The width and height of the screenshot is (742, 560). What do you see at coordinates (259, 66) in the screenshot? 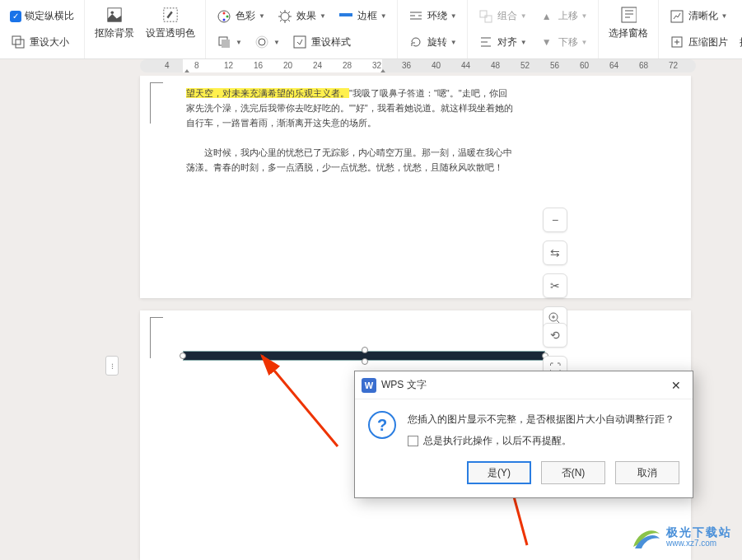
I see `ruler-tick: 16` at bounding box center [259, 66].